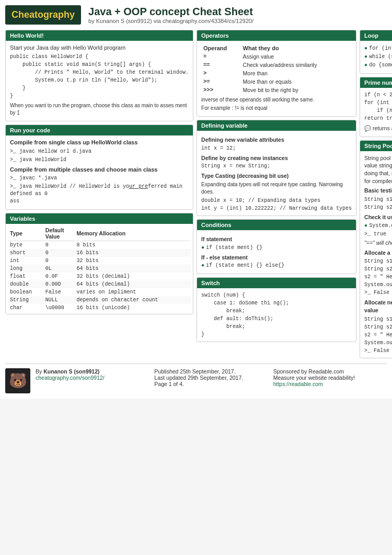 This screenshot has height=555, width=392. What do you see at coordinates (330, 384) in the screenshot?
I see `footer-sponsor-link: https://readable.com` at bounding box center [330, 384].